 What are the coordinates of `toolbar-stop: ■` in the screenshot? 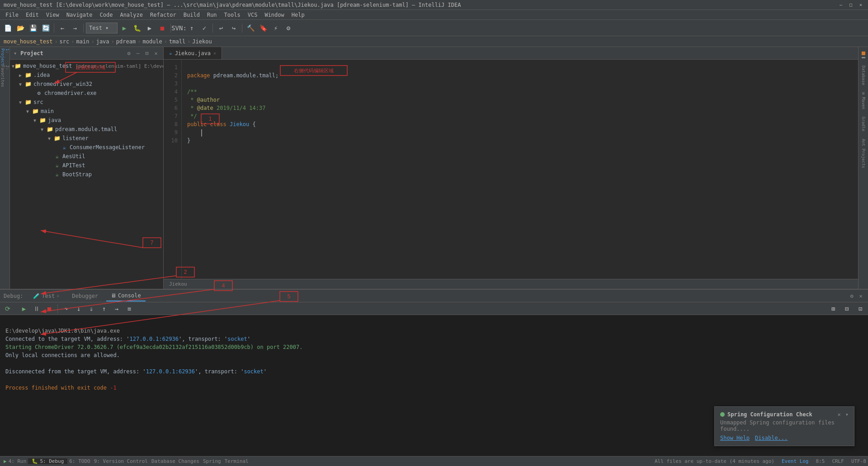 It's located at (162, 28).